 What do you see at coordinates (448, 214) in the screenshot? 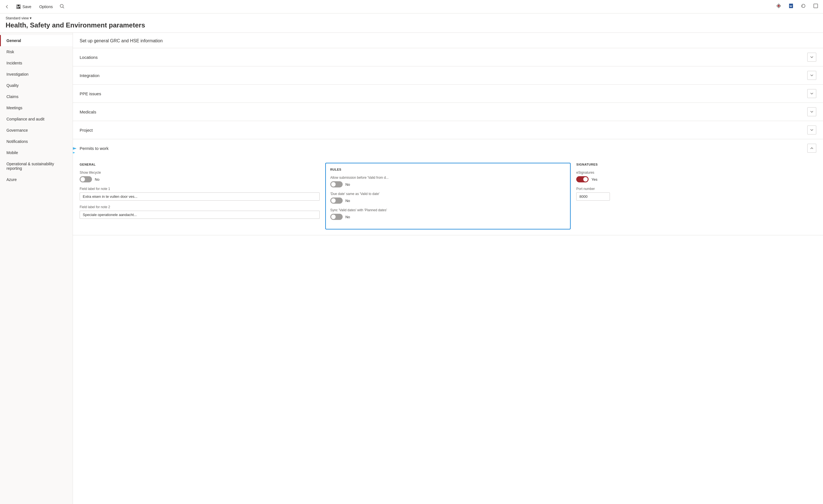
I see `sync-dates-field: Sync 'Valid dates' with 'Planned dates' …` at bounding box center [448, 214].